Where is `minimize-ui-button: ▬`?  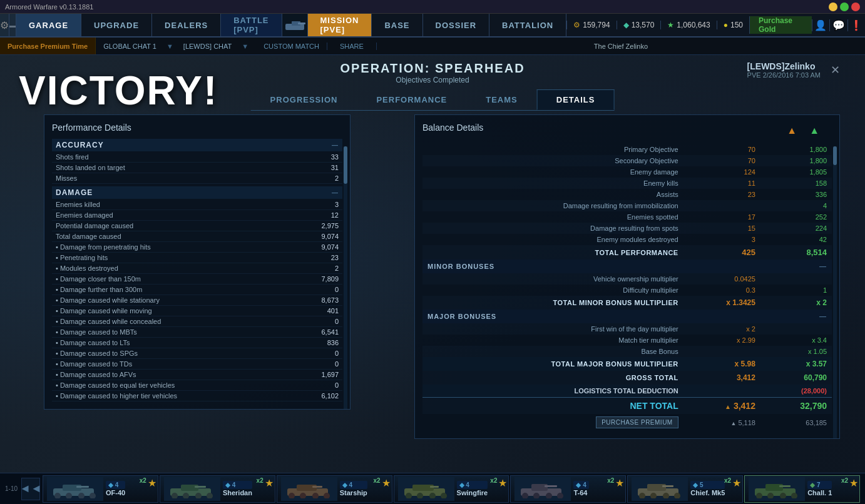
minimize-ui-button: ▬ is located at coordinates (13, 25).